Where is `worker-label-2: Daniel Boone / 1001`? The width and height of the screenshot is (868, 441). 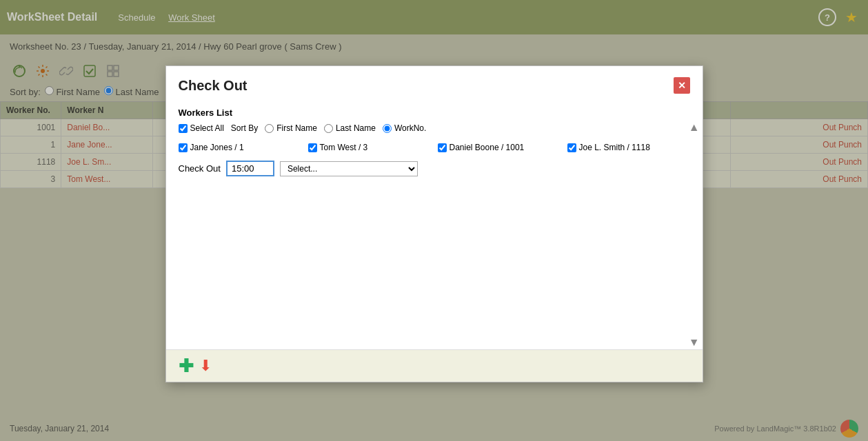
worker-label-2: Daniel Boone / 1001 is located at coordinates (487, 147).